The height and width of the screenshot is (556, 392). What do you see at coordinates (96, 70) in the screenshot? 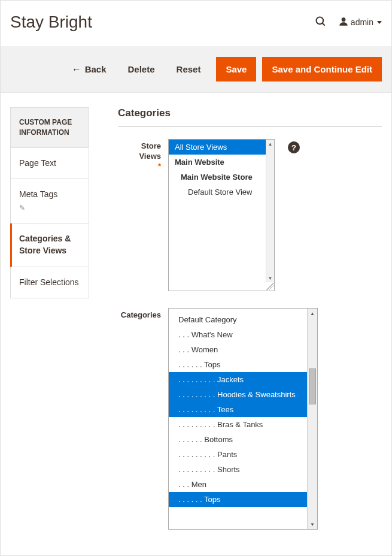
I see `back-label: Back` at bounding box center [96, 70].